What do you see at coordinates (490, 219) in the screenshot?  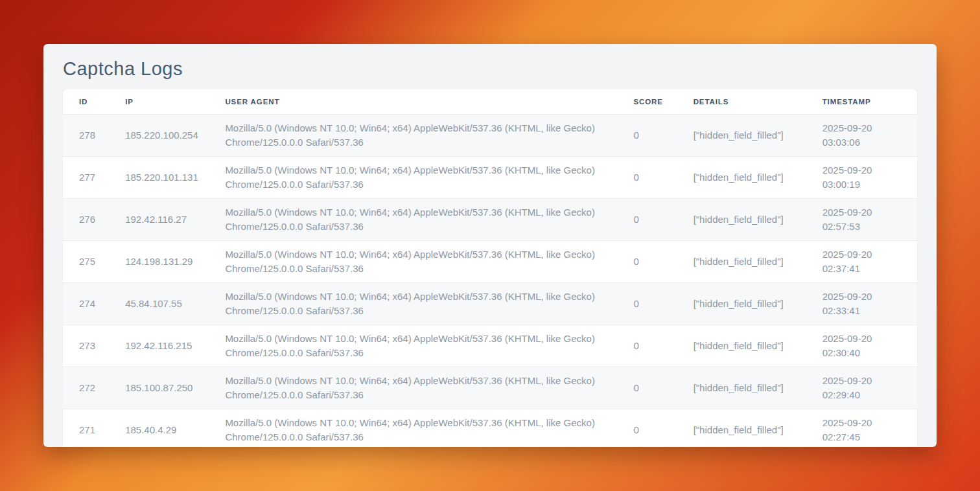 I see `table-row: 276 192.42.116.27 Mozilla/5.0 (Windows N…` at bounding box center [490, 219].